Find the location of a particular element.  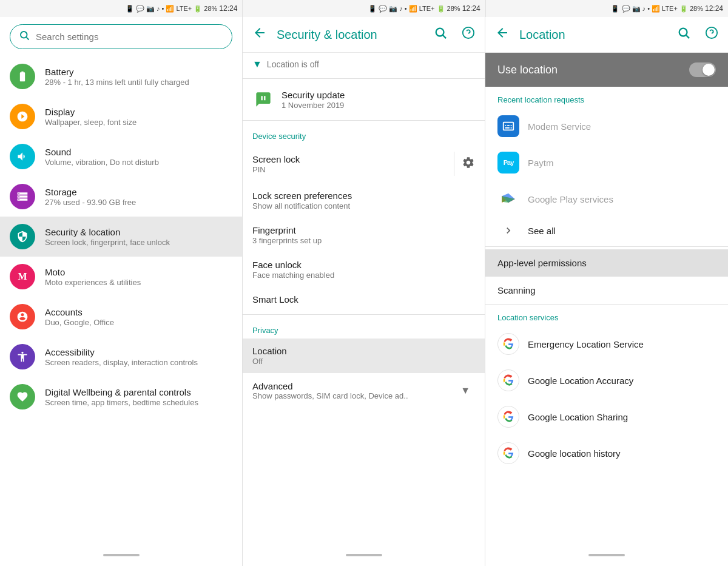

location-off-text: Location is off is located at coordinates (293, 64).